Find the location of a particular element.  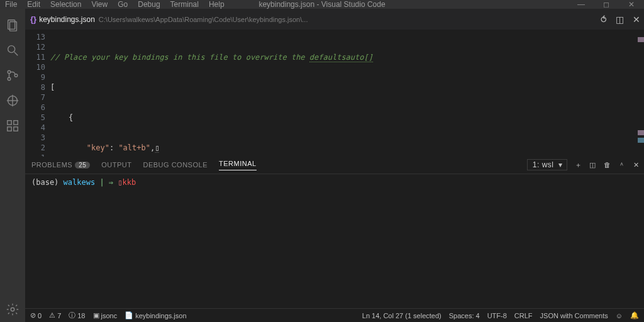

notifications-icon: 🔔 is located at coordinates (635, 316).